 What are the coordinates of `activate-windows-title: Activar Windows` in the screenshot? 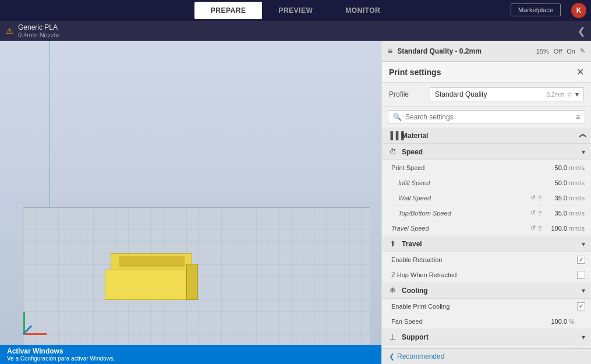 It's located at (191, 351).